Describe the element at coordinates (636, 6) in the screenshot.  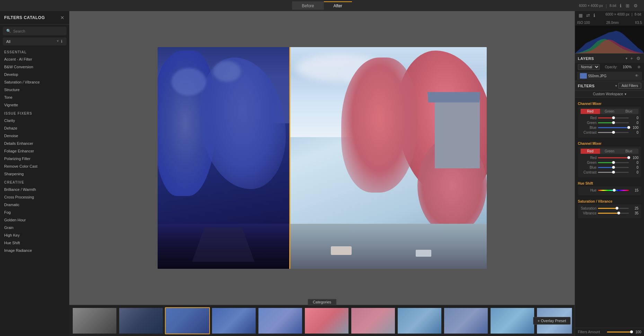
I see `settings-icon: ⚙` at that location.